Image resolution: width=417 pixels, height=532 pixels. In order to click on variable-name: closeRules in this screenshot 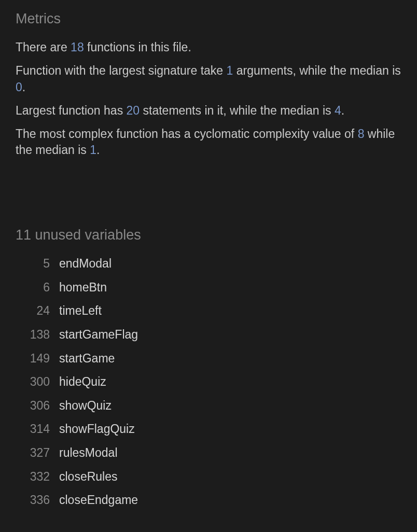, I will do `click(88, 477)`.